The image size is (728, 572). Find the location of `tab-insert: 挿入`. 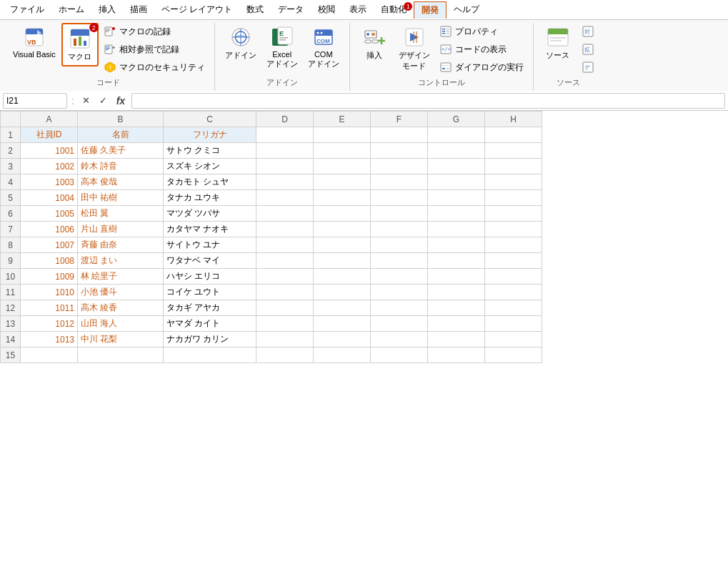

tab-insert: 挿入 is located at coordinates (107, 10).